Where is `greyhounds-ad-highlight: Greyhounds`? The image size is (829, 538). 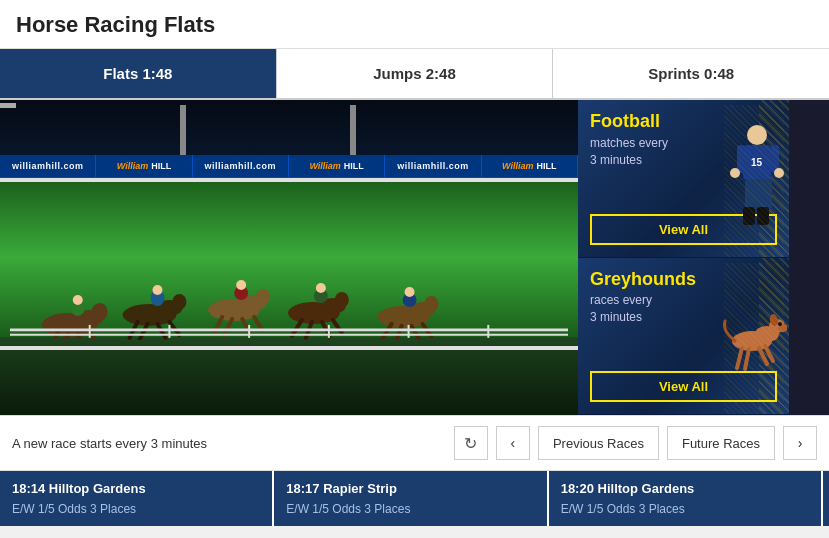
greyhounds-ad-highlight: Greyhounds is located at coordinates (643, 279).